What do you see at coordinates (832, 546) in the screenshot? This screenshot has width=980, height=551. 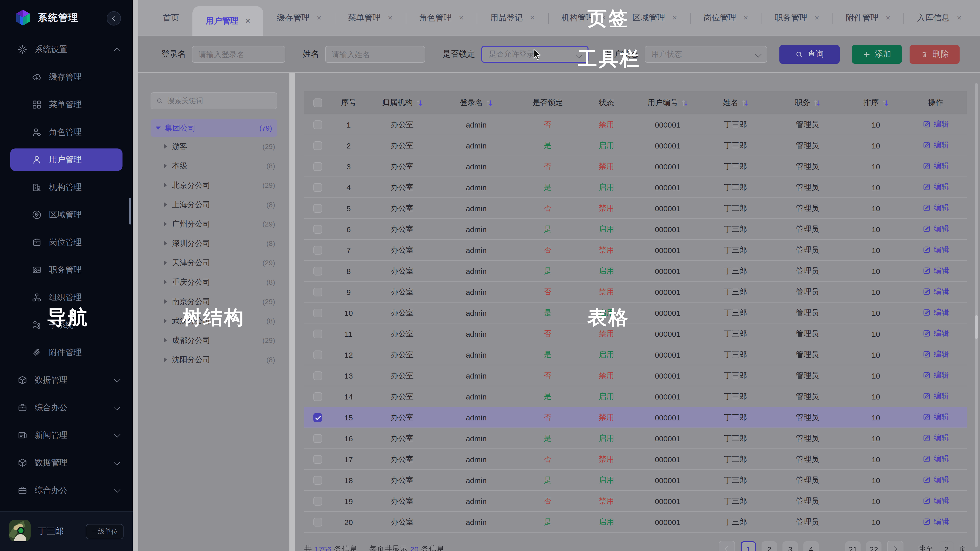 I see `page-button: …` at bounding box center [832, 546].